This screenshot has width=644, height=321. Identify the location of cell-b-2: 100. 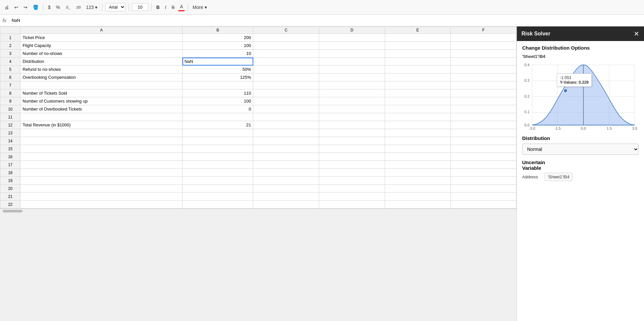
(218, 46).